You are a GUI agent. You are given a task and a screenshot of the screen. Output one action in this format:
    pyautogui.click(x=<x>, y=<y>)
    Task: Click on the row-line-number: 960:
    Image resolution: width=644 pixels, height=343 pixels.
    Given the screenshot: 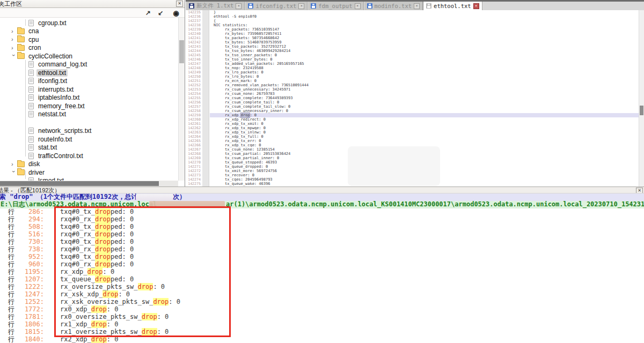 What is the action you would take?
    pyautogui.click(x=30, y=265)
    